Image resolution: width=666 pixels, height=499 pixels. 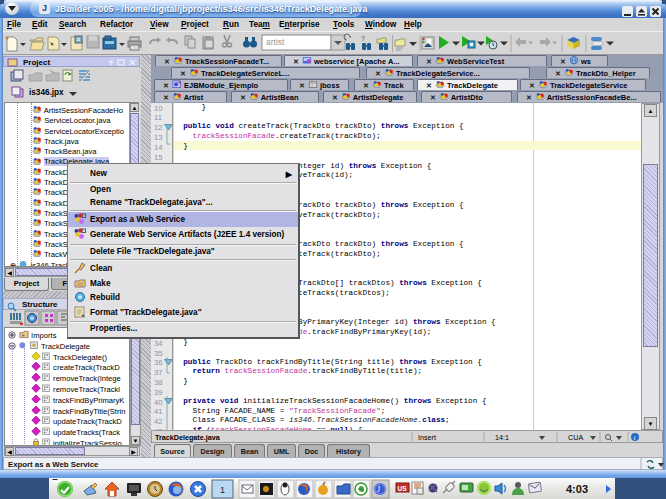 I want to click on svg-text: J, so click(x=378, y=490).